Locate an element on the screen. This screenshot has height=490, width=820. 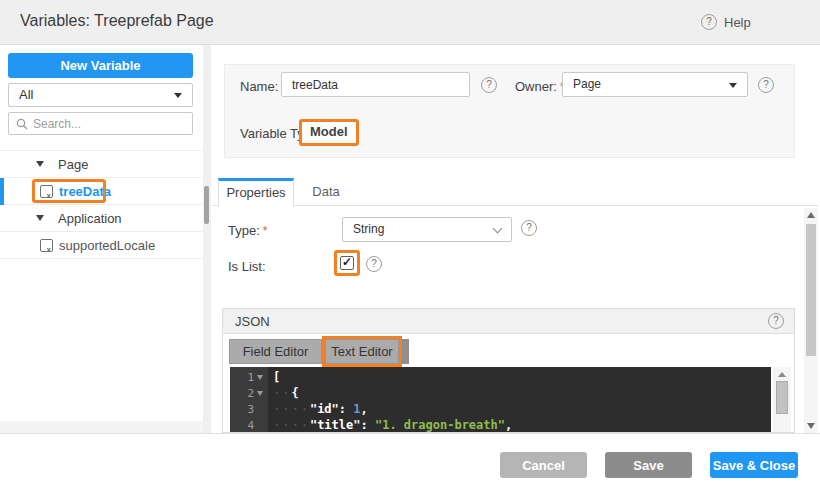
tree-item-label: supportedLocale is located at coordinates (107, 246).